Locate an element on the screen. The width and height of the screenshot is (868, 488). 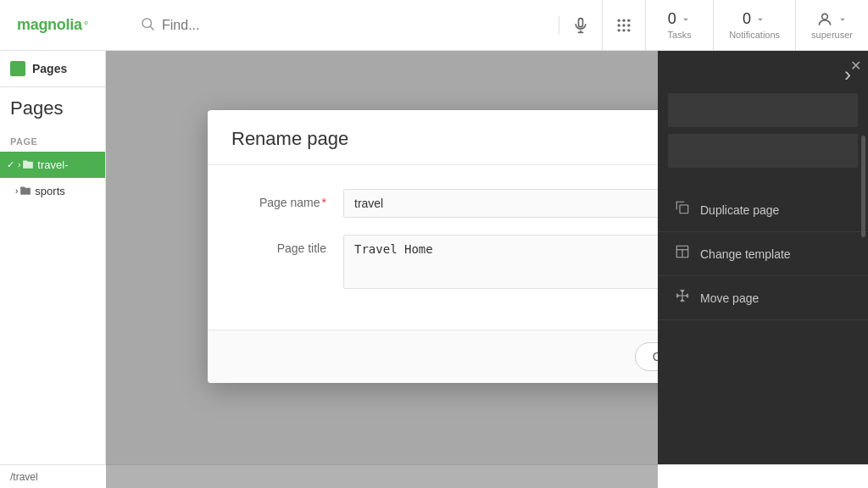
page-name-input is located at coordinates (500, 203).